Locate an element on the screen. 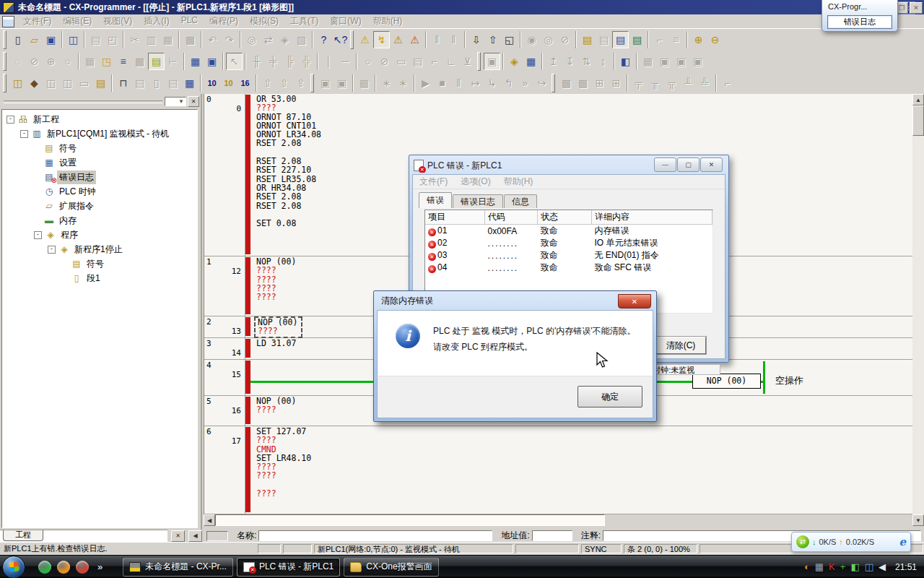 The width and height of the screenshot is (924, 578). tree-item-expansion-instructions: ▱扩展指令 is located at coordinates (100, 206).